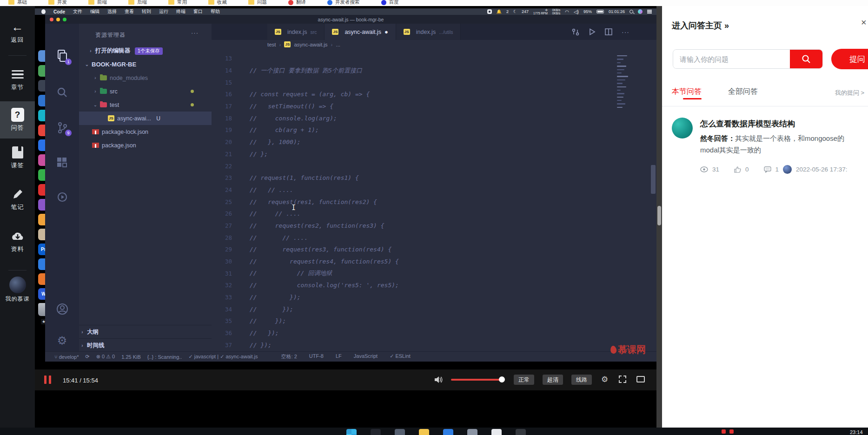 The height and width of the screenshot is (435, 868). Describe the element at coordinates (145, 145) in the screenshot. I see `tree-item-package-json: package.json` at that location.